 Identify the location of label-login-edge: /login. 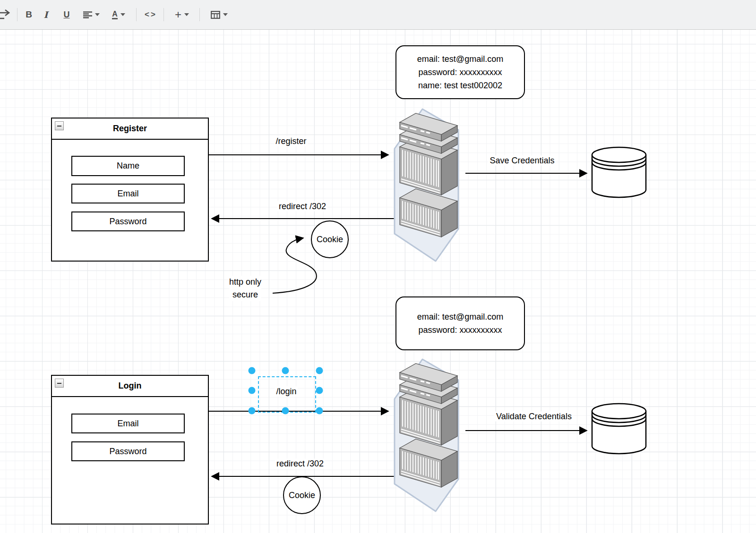
(286, 392).